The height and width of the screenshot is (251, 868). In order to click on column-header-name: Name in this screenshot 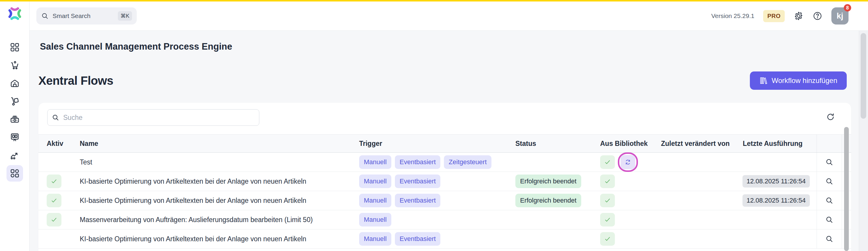, I will do `click(89, 144)`.